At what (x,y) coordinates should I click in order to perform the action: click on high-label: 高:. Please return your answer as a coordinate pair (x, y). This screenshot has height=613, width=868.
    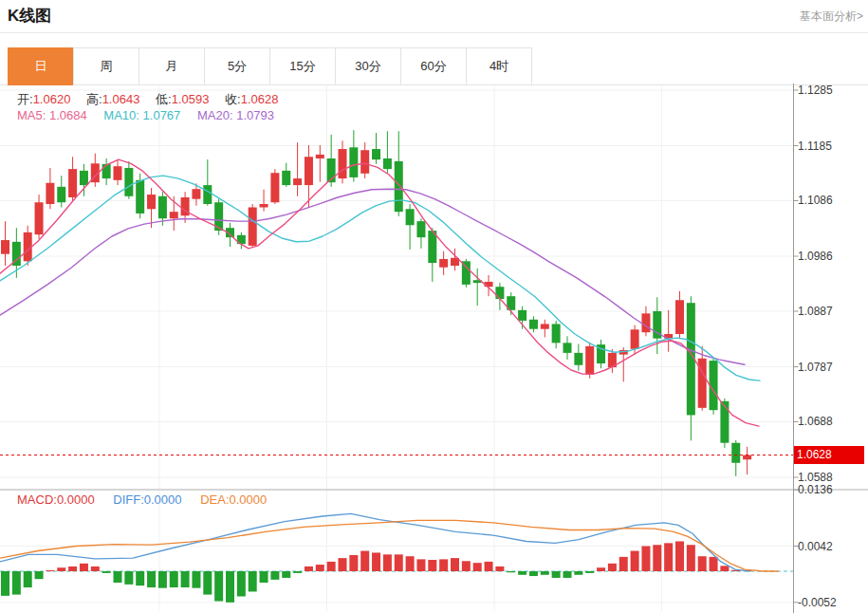
    Looking at the image, I should click on (95, 99).